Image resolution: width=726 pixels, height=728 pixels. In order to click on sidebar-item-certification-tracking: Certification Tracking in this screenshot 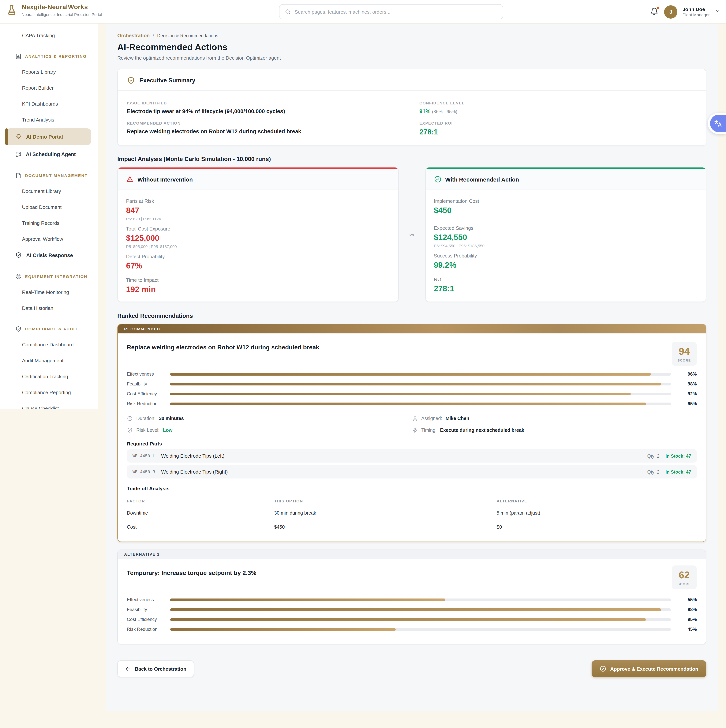, I will do `click(49, 376)`.